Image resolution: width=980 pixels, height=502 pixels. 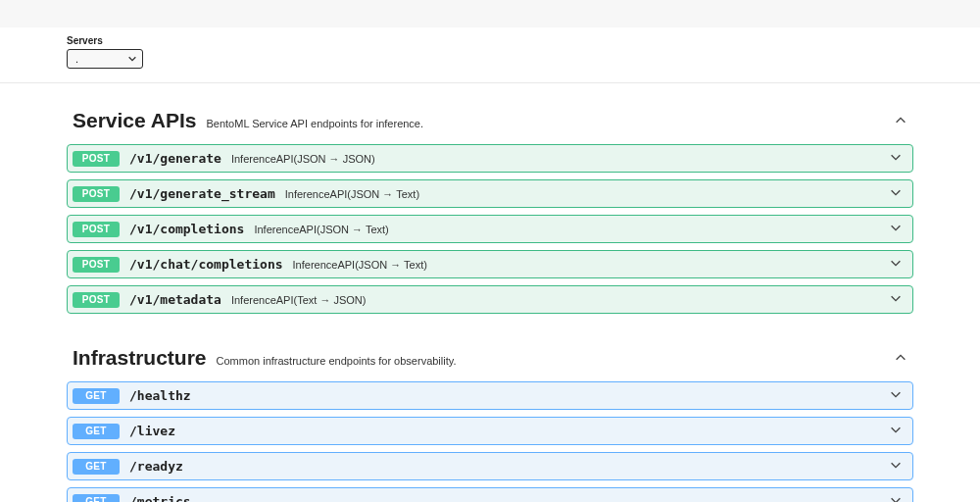 I want to click on endpoint-row: POST/v1/generateInferenceAPI(JSON → JSON…, so click(x=490, y=159).